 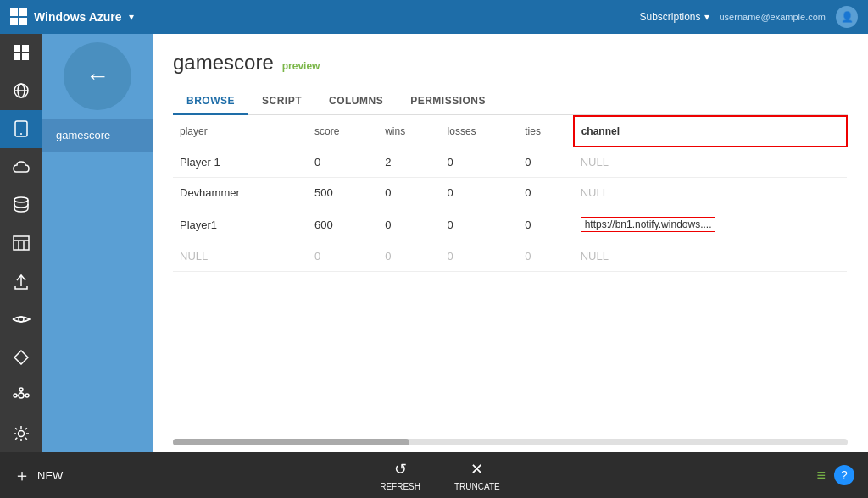 I want to click on user-email: username@example.com, so click(x=773, y=17).